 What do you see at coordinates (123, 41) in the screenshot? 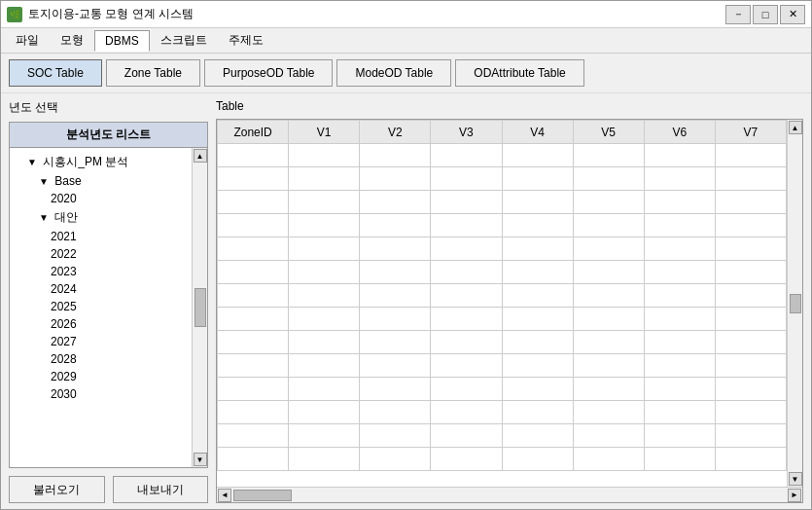
I see `menu-item-dbms: DBMS` at bounding box center [123, 41].